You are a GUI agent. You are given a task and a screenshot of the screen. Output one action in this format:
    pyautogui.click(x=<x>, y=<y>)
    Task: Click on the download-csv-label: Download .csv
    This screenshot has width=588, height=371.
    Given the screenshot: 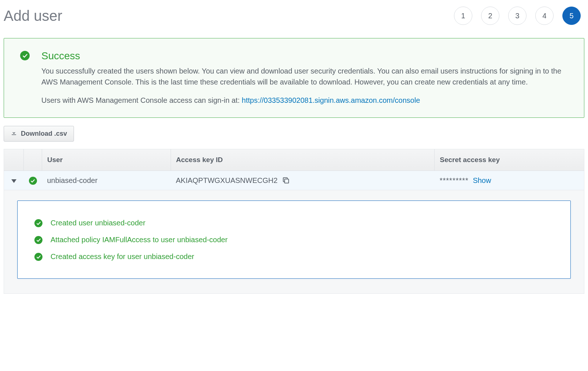 What is the action you would take?
    pyautogui.click(x=44, y=134)
    